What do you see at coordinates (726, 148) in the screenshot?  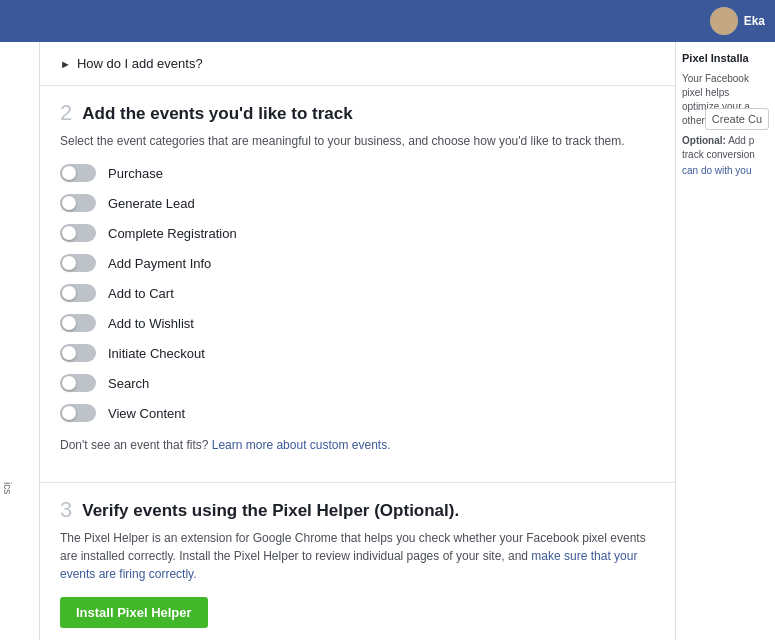 I see `right-panel-optional: Optional: Add p track conversion` at bounding box center [726, 148].